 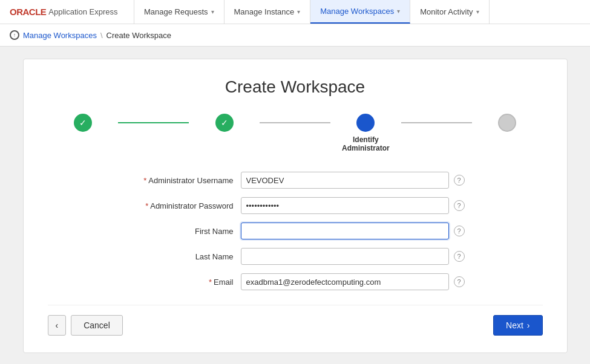 I want to click on next-button: Next ›, so click(x=518, y=325).